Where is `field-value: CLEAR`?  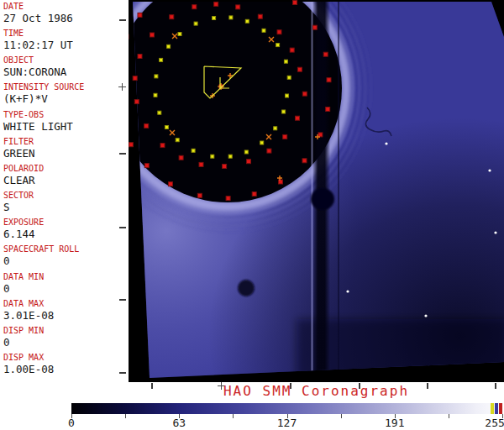 field-value: CLEAR is located at coordinates (24, 181).